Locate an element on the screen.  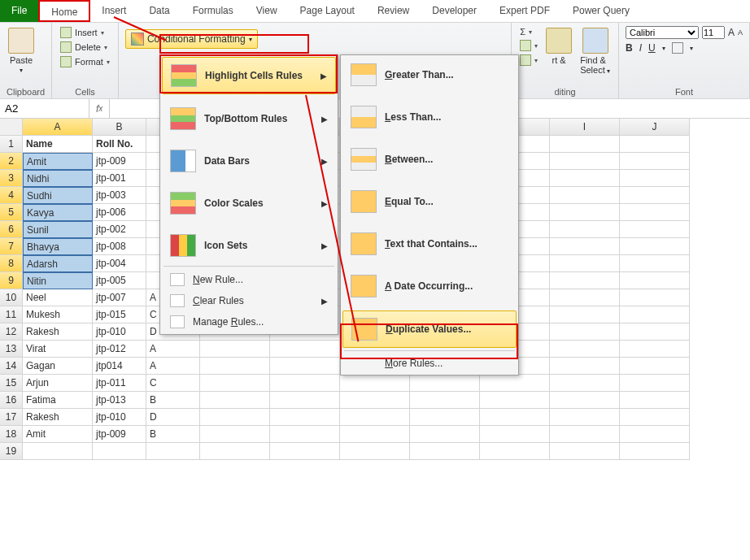
cell: Nitin is located at coordinates (58, 281).